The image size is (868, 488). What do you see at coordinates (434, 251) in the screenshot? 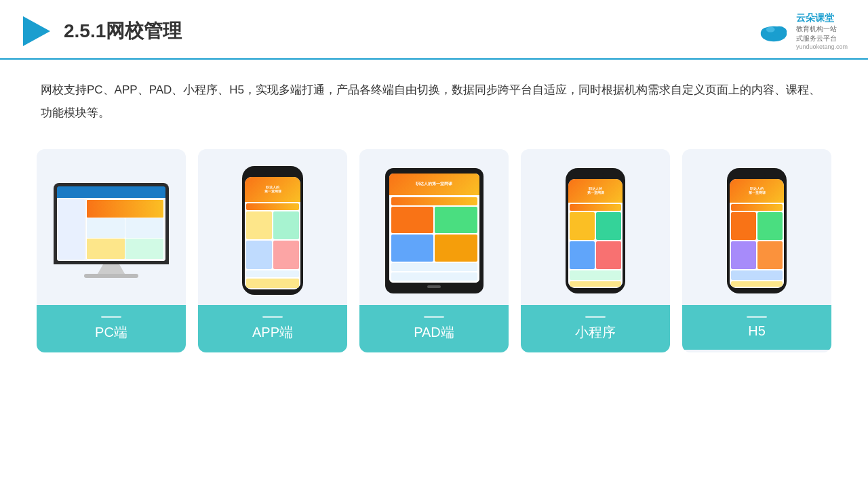
I see `card-pad: 职达人的第一堂网课` at bounding box center [434, 251].